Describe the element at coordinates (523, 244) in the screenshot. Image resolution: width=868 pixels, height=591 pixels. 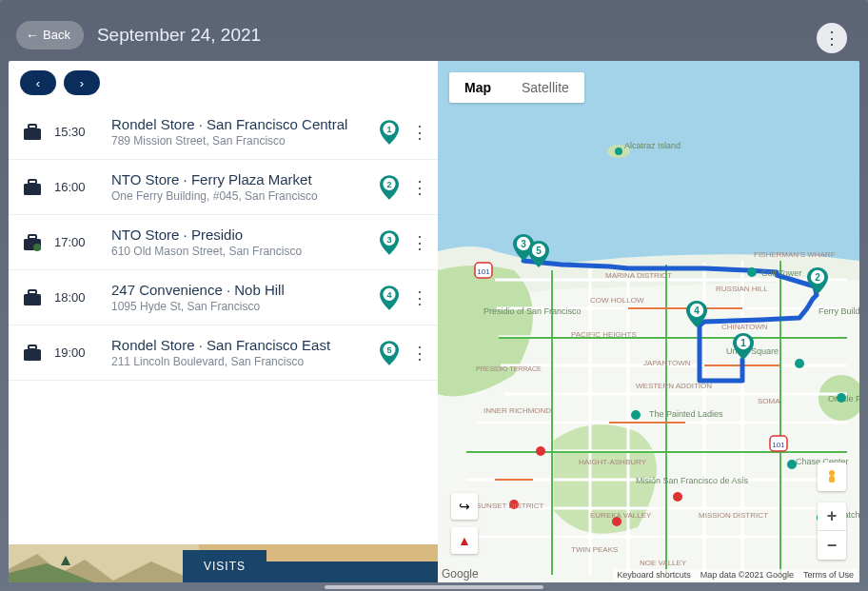
I see `svg-text: 3` at that location.